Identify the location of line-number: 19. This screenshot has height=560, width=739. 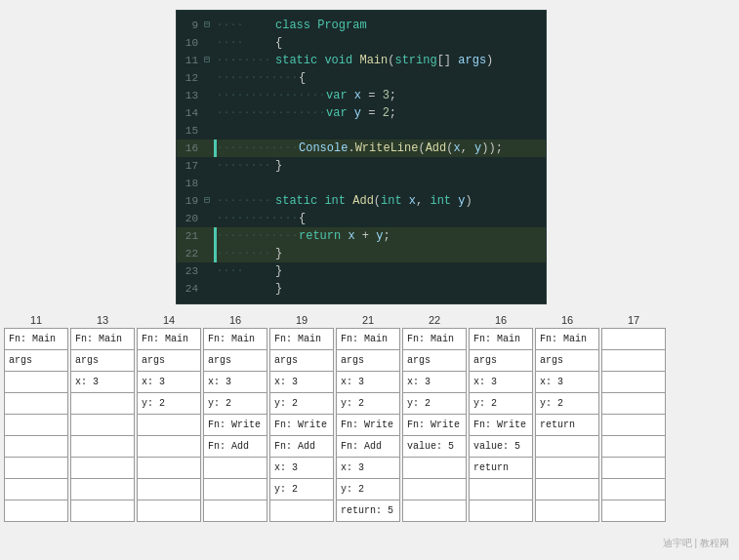
(190, 201).